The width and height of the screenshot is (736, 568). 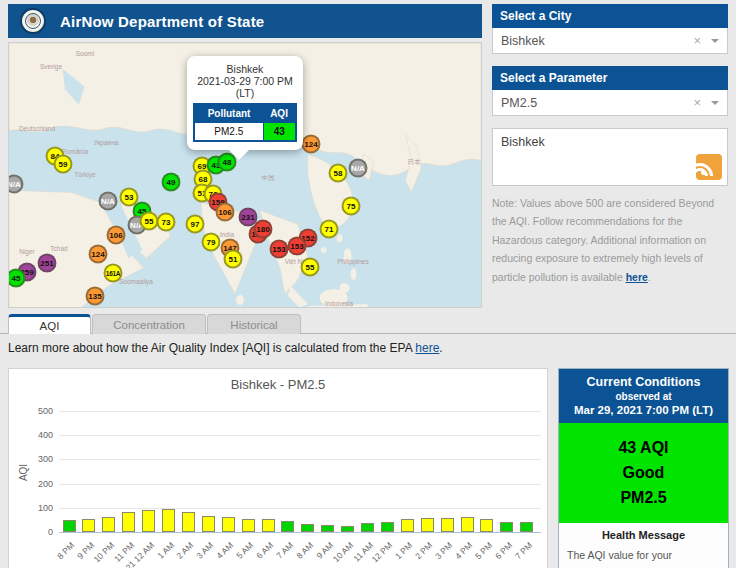 What do you see at coordinates (36, 435) in the screenshot?
I see `y-axis-tick: 400` at bounding box center [36, 435].